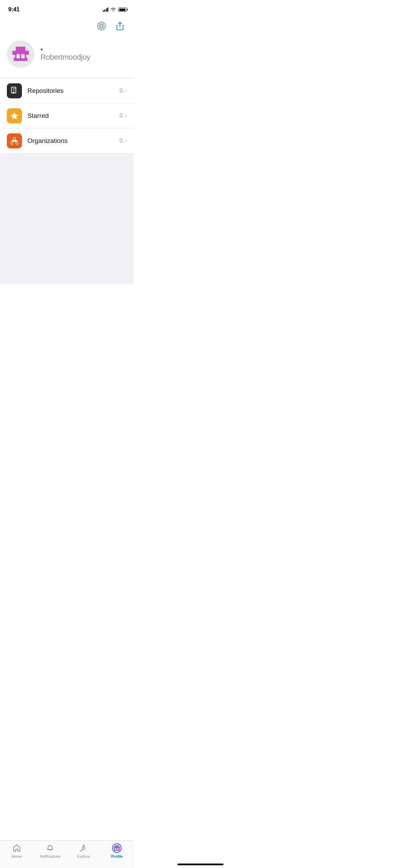  Describe the element at coordinates (73, 141) in the screenshot. I see `organizations-label: Organizations` at that location.